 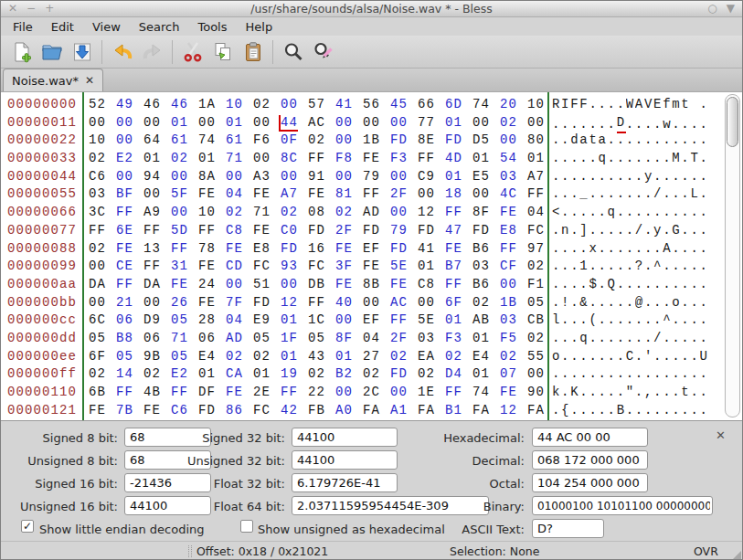 What do you see at coordinates (322, 213) in the screenshot?
I see `hex-row: 3CFFA900100271020802AD0012FF8FFE04` at bounding box center [322, 213].